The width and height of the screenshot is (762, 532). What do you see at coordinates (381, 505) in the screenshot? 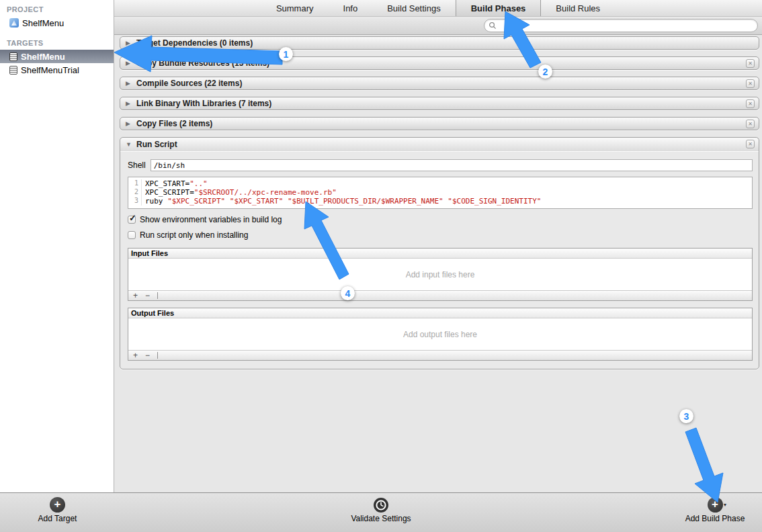
I see `clock-icon` at bounding box center [381, 505].